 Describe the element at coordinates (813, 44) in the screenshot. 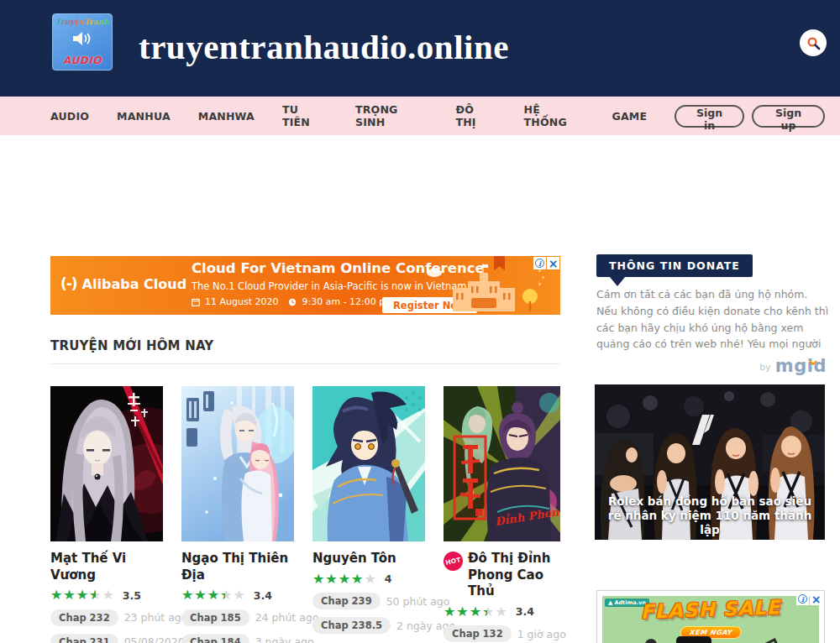

I see `search-icon` at that location.